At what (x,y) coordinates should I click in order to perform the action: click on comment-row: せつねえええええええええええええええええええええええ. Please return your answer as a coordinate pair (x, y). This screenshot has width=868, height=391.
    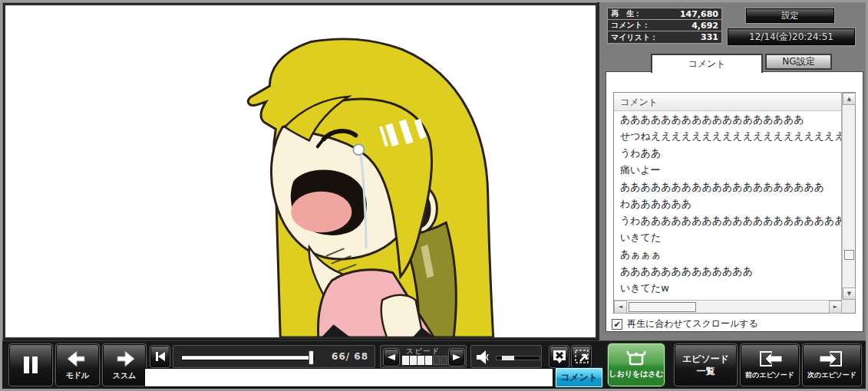
    Looking at the image, I should click on (728, 136).